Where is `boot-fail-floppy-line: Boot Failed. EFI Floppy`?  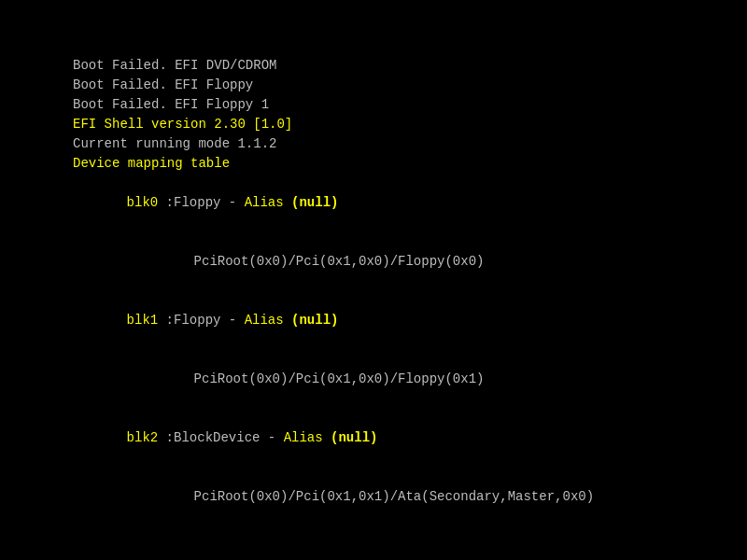
boot-fail-floppy-line: Boot Failed. EFI Floppy is located at coordinates (374, 86).